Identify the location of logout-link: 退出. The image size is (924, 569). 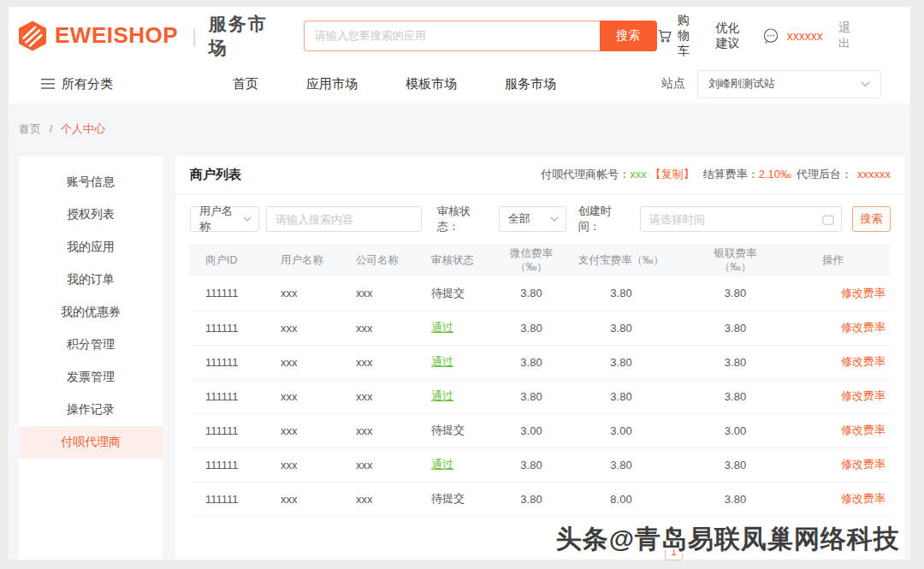
(846, 36).